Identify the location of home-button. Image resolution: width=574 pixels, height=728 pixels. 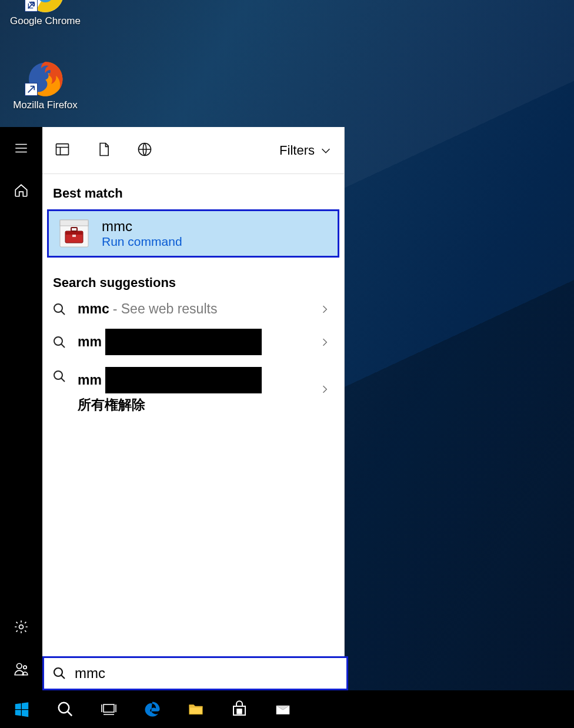
(21, 191).